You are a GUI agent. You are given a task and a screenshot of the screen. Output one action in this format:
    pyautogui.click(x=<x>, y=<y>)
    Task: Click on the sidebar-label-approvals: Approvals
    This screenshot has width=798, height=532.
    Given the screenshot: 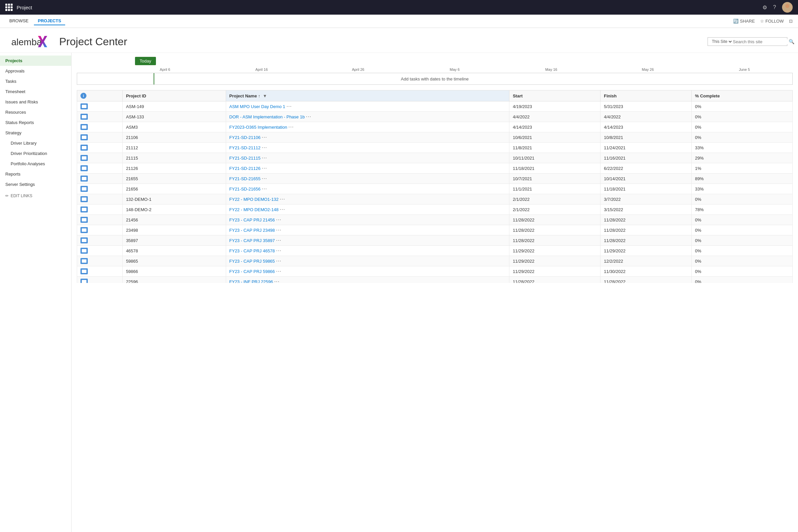 What is the action you would take?
    pyautogui.click(x=15, y=71)
    